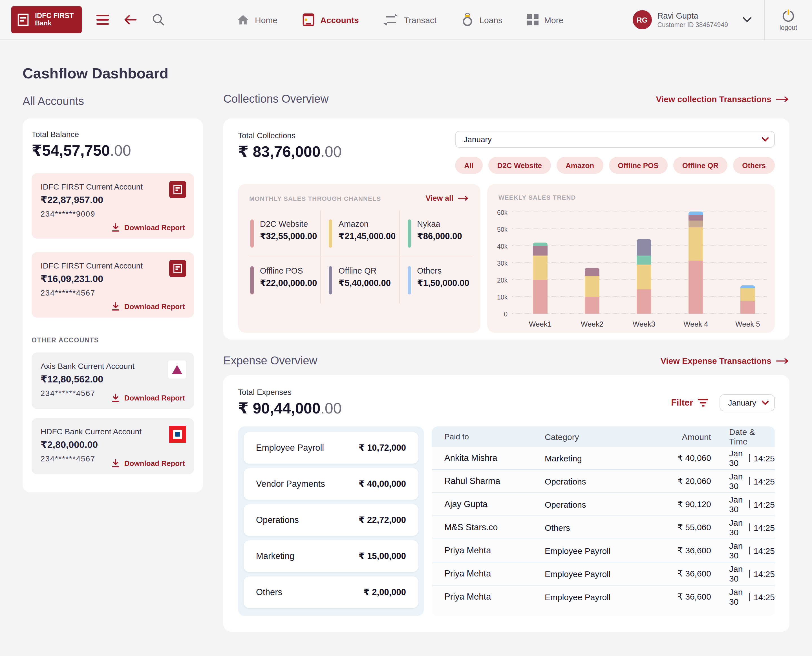 This screenshot has height=656, width=812. Describe the element at coordinates (277, 520) in the screenshot. I see `category-name: Operations` at that location.